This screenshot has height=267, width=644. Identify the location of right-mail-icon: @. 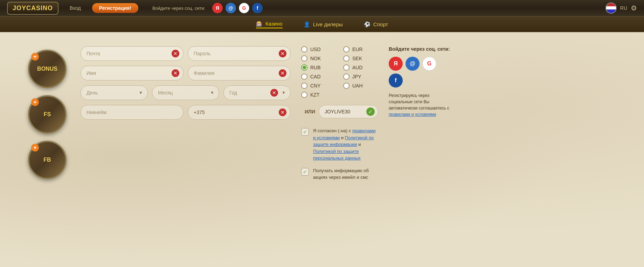
(413, 64).